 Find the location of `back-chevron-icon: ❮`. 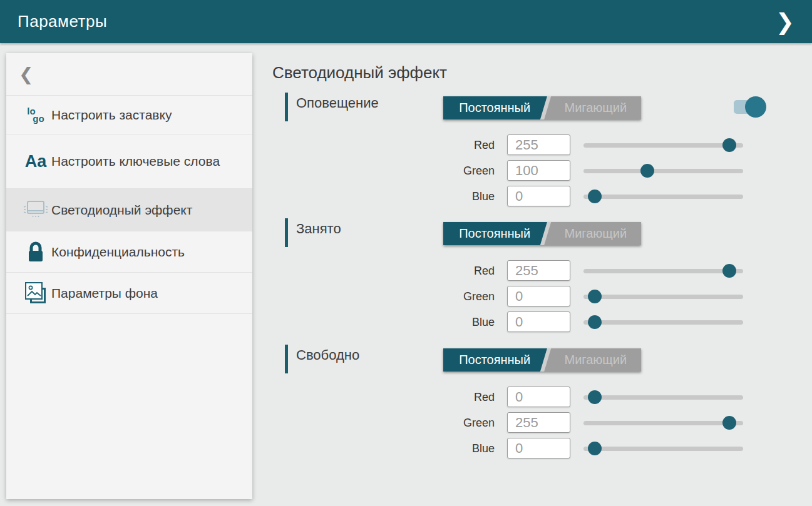

back-chevron-icon: ❮ is located at coordinates (26, 74).